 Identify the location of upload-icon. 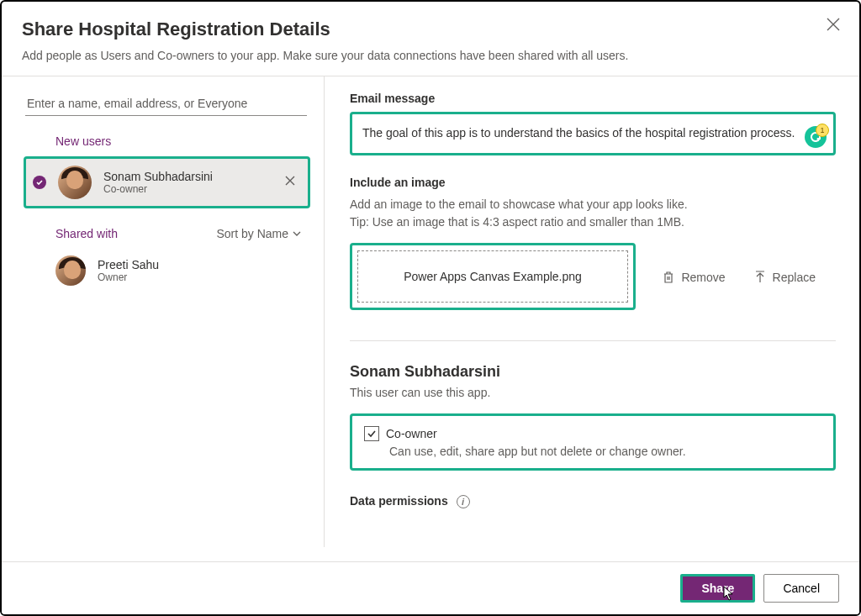
(760, 277).